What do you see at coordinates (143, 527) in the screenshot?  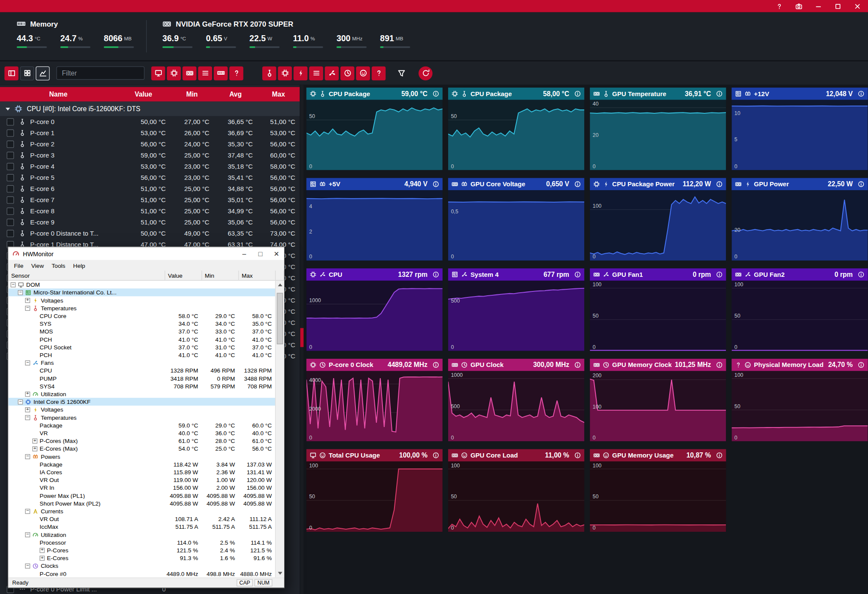 I see `tree-row: IccMax511.75 A511.75 A511.75 A` at bounding box center [143, 527].